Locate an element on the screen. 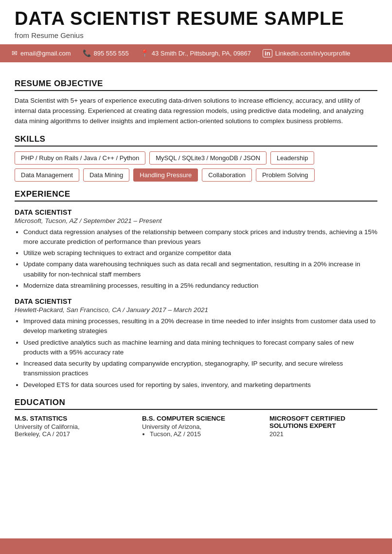  job-bullet: Improved data mining processes, resultin… is located at coordinates (200, 326).